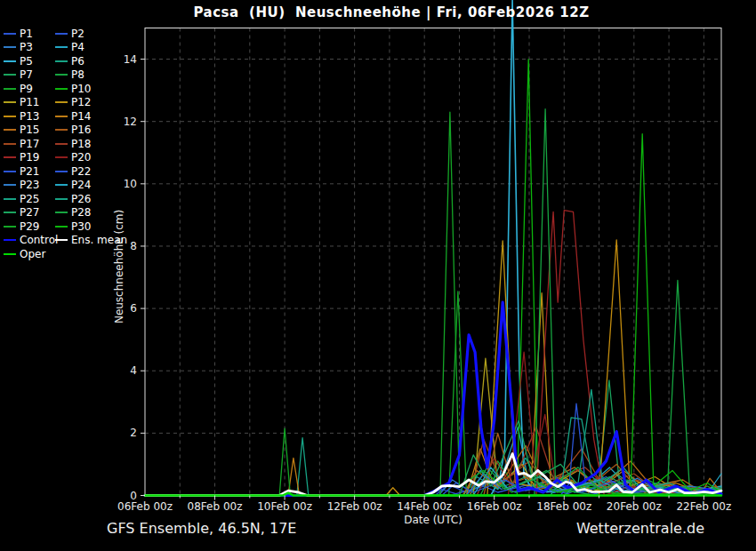 The image size is (756, 551). Describe the element at coordinates (27, 61) in the screenshot. I see `legend-label: P5` at that location.